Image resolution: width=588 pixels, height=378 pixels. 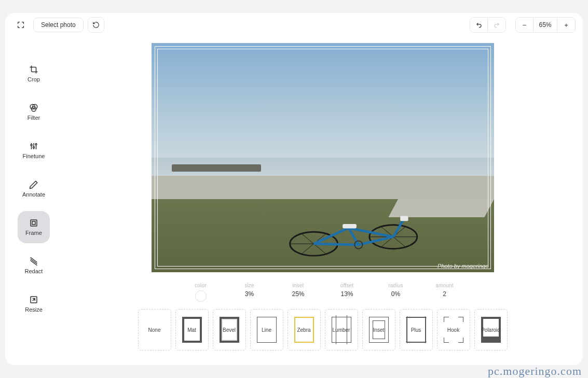 I want to click on frame-icon, so click(x=34, y=223).